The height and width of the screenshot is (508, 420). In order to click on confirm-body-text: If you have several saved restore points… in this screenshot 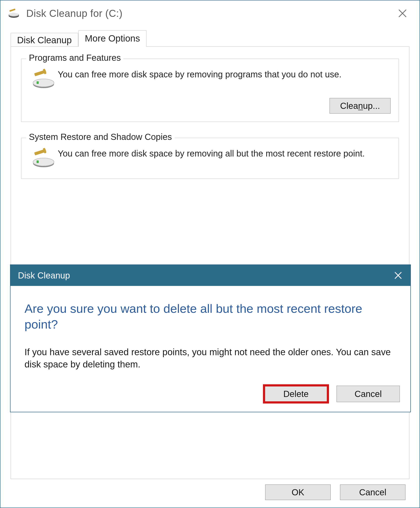, I will do `click(210, 358)`.